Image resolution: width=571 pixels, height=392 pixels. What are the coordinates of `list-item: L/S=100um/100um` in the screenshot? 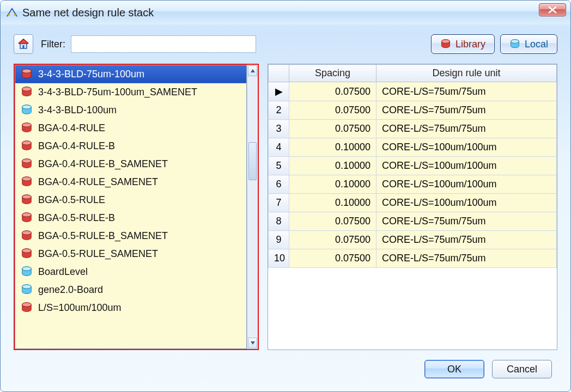 It's located at (131, 308).